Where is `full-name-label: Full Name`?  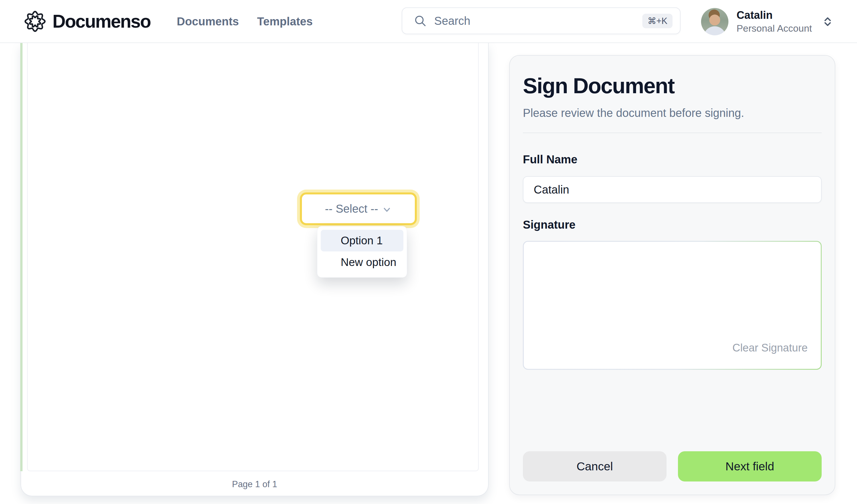 full-name-label: Full Name is located at coordinates (672, 159).